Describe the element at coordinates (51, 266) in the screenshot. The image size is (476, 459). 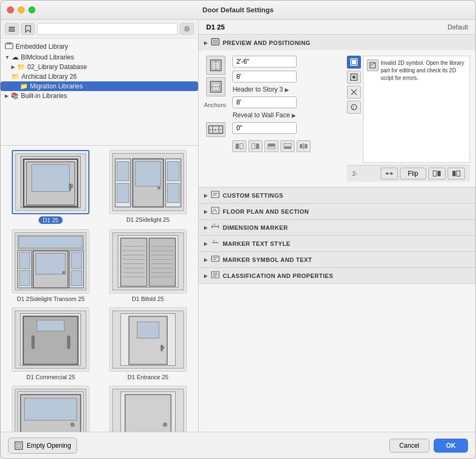
I see `grid-item-d1-2sidelight-transom: D1 2Sidelight Transom 25` at that location.